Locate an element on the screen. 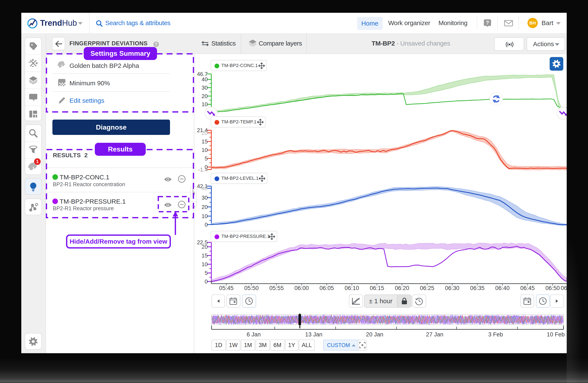  svg-text: 05:50 is located at coordinates (252, 288).